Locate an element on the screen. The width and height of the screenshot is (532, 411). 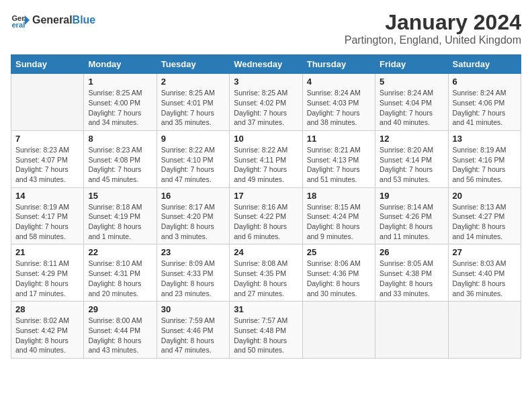
logo: Gen eral GeneralBlue is located at coordinates (53, 20).